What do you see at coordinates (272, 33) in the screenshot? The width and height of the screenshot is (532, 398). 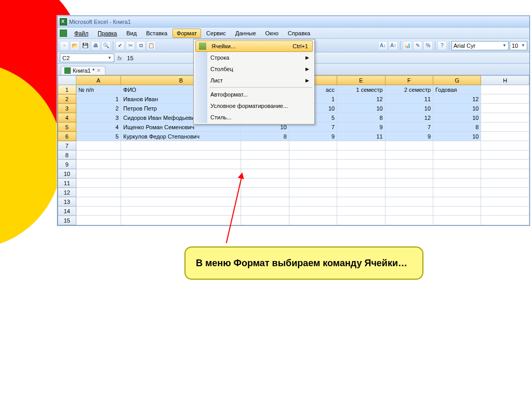 I see `menu-window: Окно` at bounding box center [272, 33].